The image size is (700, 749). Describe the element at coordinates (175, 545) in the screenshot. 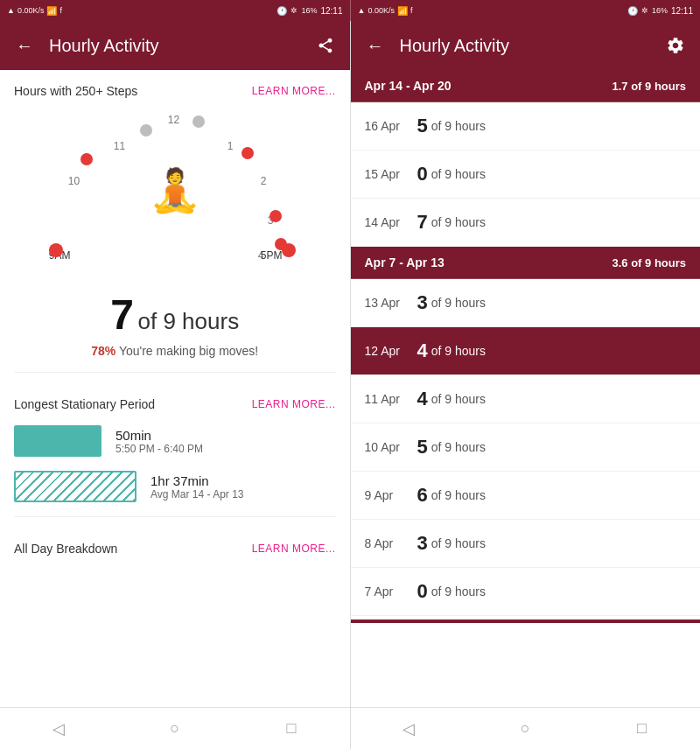

I see `all-day-header: All Day Breakdown LEARN MORE...` at that location.